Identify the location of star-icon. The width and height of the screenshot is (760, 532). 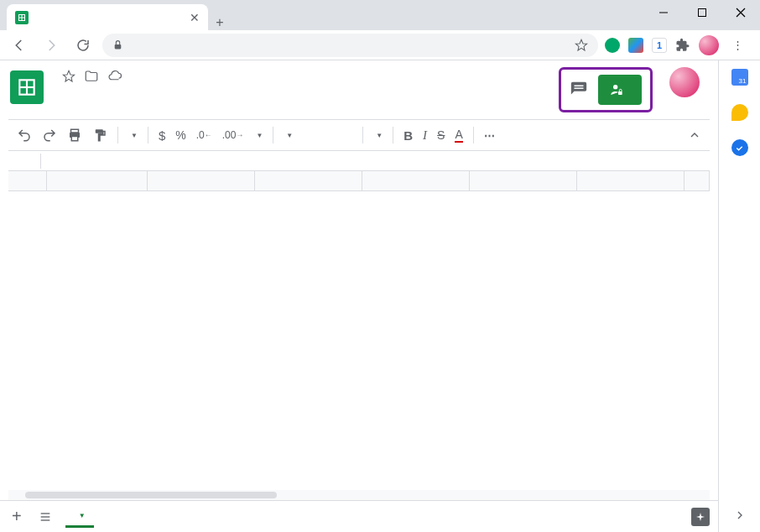
(581, 45).